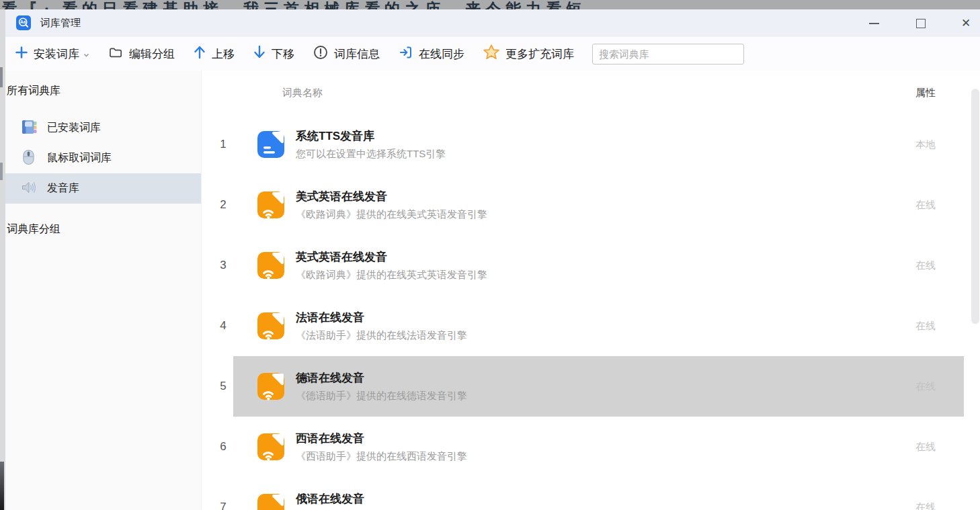  What do you see at coordinates (259, 54) in the screenshot?
I see `arrow-down-icon` at bounding box center [259, 54].